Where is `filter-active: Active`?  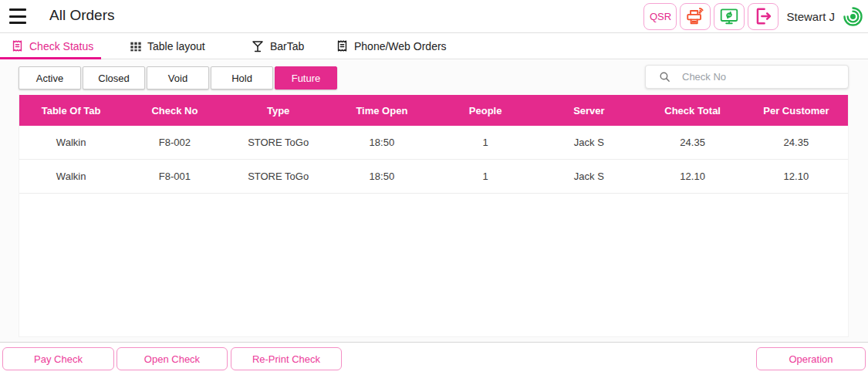 filter-active: Active is located at coordinates (49, 78).